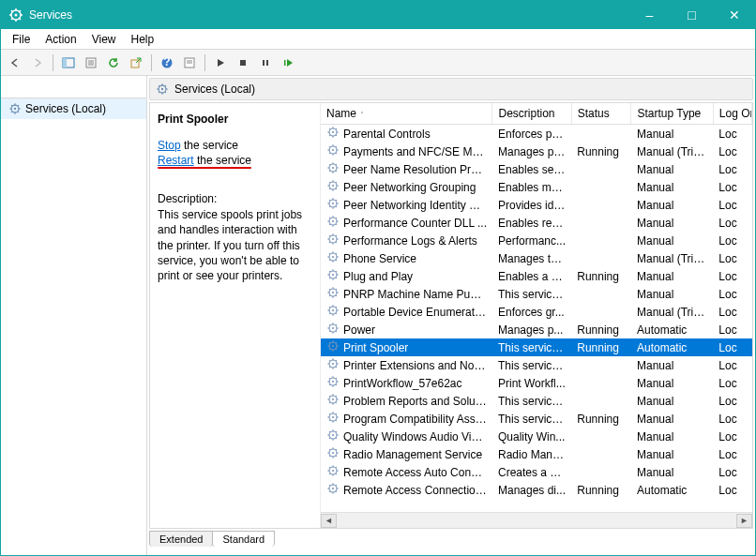 The height and width of the screenshot is (556, 756). Describe the element at coordinates (537, 204) in the screenshot. I see `table-row: Peer Networking Identity M...Provides id…` at that location.